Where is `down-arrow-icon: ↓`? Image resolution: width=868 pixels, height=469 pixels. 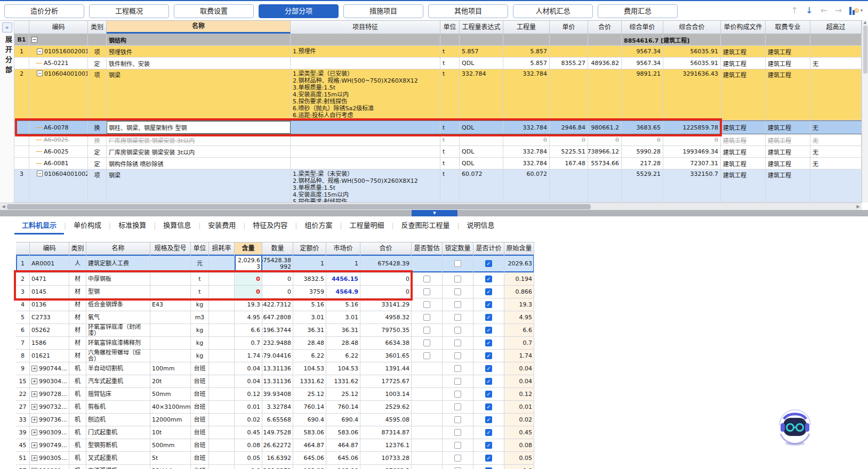
down-arrow-icon: ↓ is located at coordinates (809, 11).